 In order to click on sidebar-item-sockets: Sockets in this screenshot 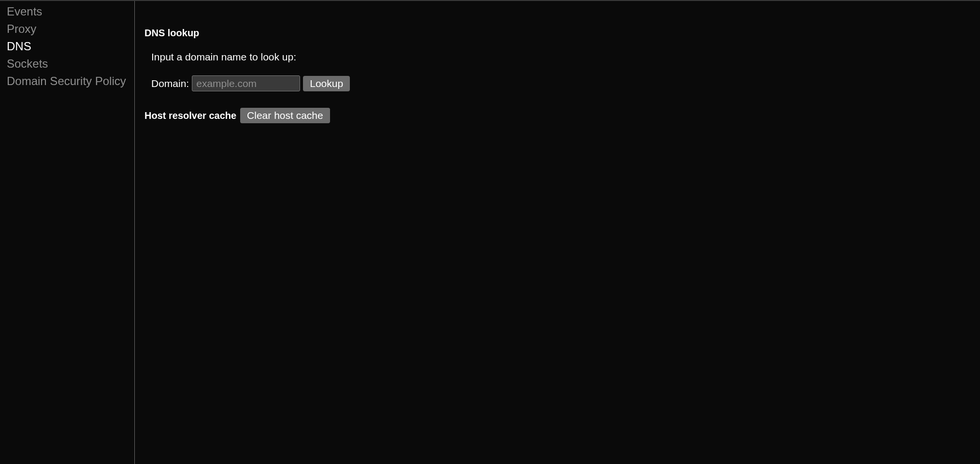, I will do `click(71, 64)`.